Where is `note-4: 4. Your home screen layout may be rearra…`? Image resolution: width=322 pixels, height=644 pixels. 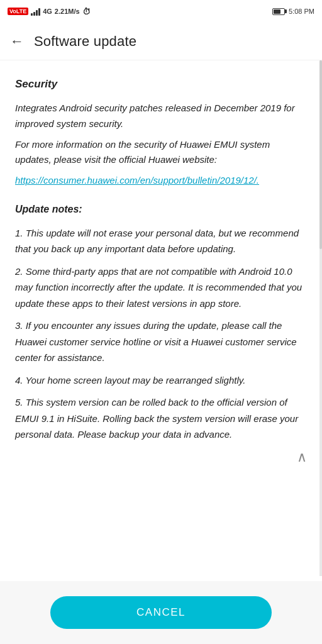 note-4: 4. Your home screen layout may be rearra… is located at coordinates (161, 380).